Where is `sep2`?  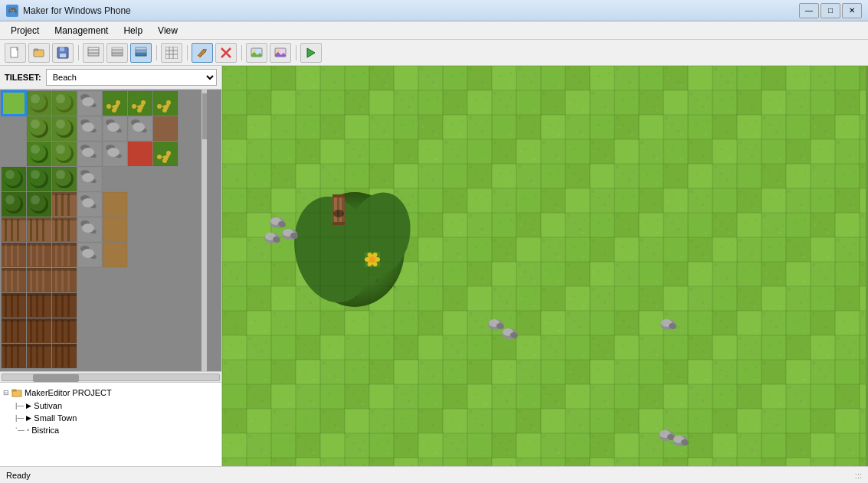
sep2 is located at coordinates (156, 53).